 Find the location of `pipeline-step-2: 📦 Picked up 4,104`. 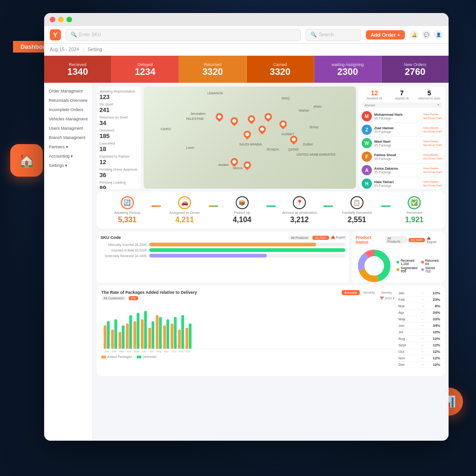

pipeline-step-2: 📦 Picked up 4,104 is located at coordinates (242, 210).